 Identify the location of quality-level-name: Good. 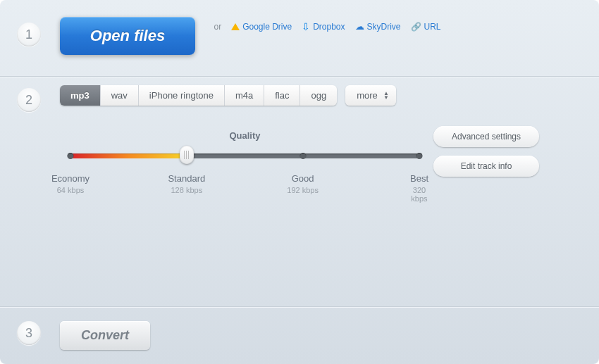
(303, 179).